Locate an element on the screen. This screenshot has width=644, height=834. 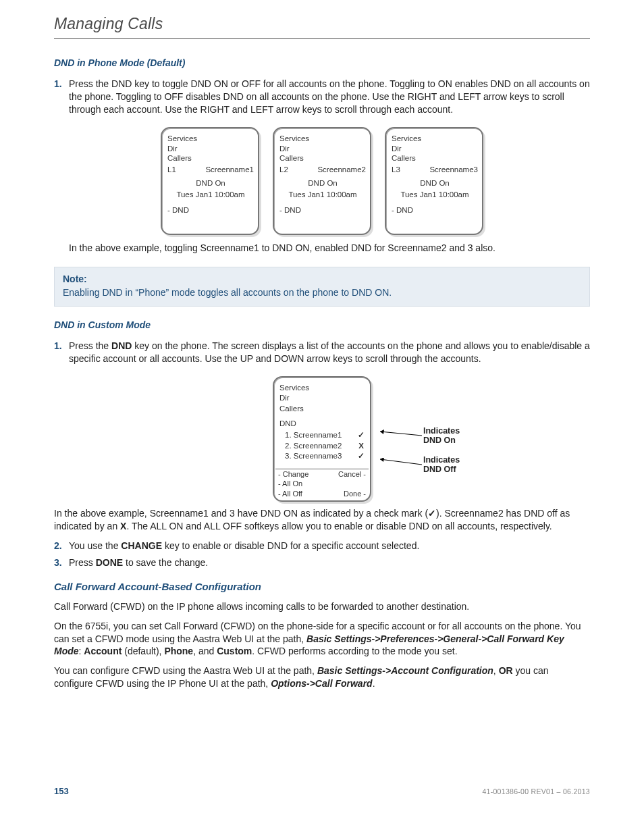
text-bold: Custom is located at coordinates (234, 651).